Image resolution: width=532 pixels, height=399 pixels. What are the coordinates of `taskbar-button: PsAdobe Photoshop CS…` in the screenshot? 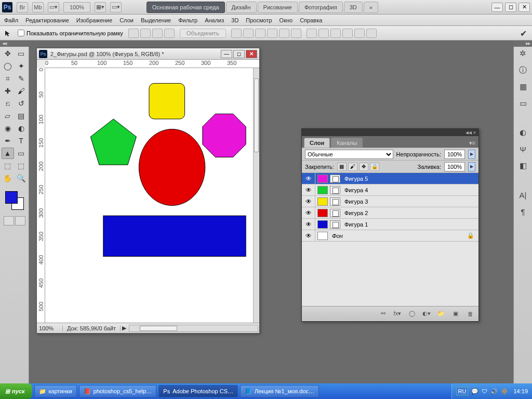 It's located at (198, 391).